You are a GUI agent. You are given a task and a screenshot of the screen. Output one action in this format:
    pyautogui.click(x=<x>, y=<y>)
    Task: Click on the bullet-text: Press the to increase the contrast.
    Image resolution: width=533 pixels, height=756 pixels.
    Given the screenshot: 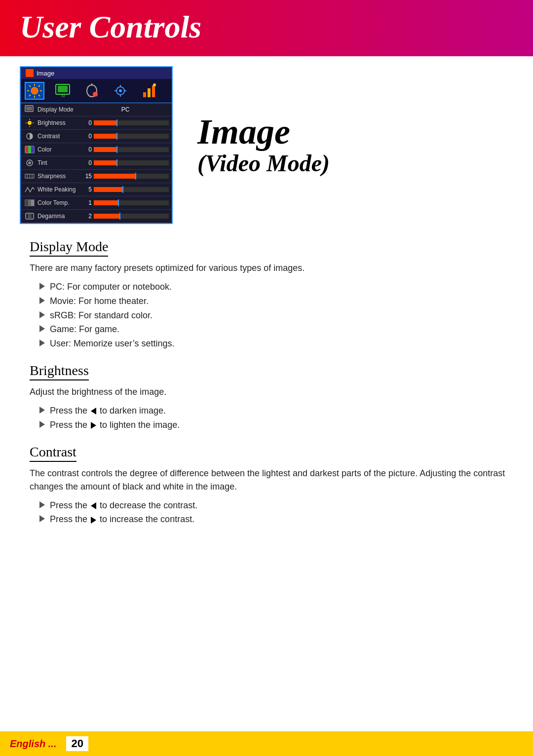 What is the action you would take?
    pyautogui.click(x=122, y=519)
    